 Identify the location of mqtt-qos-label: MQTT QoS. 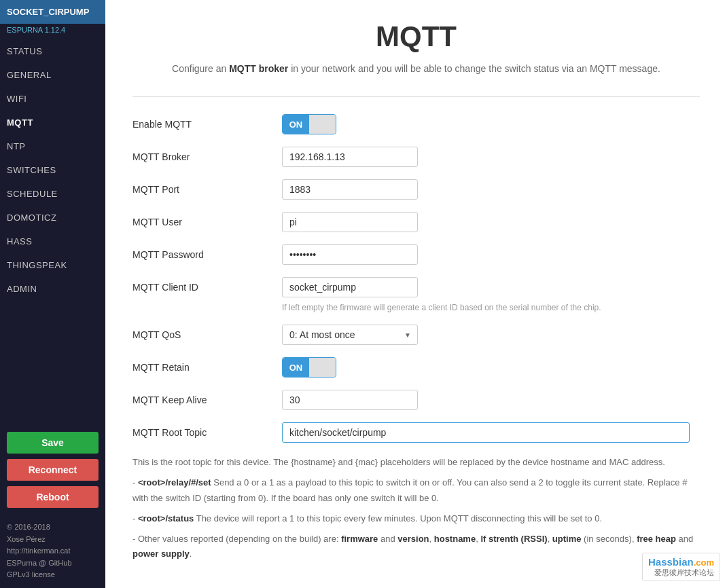
(200, 335).